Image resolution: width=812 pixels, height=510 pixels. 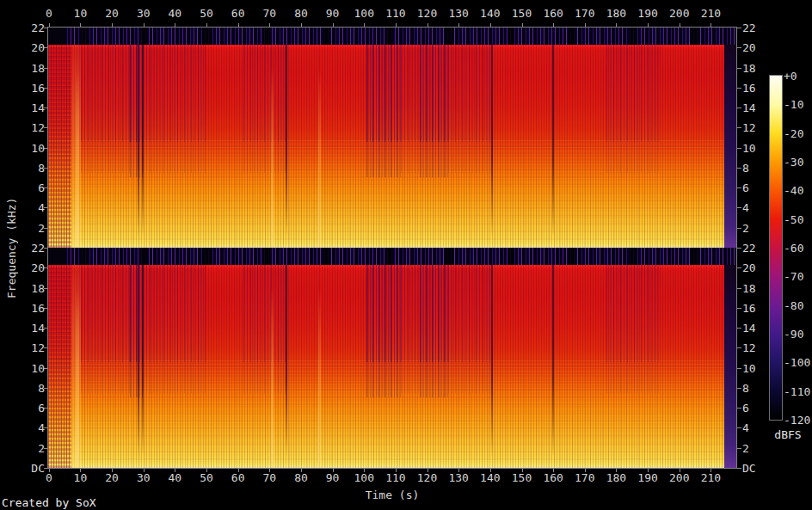 I want to click on time-tick-label-top: 190, so click(x=648, y=14).